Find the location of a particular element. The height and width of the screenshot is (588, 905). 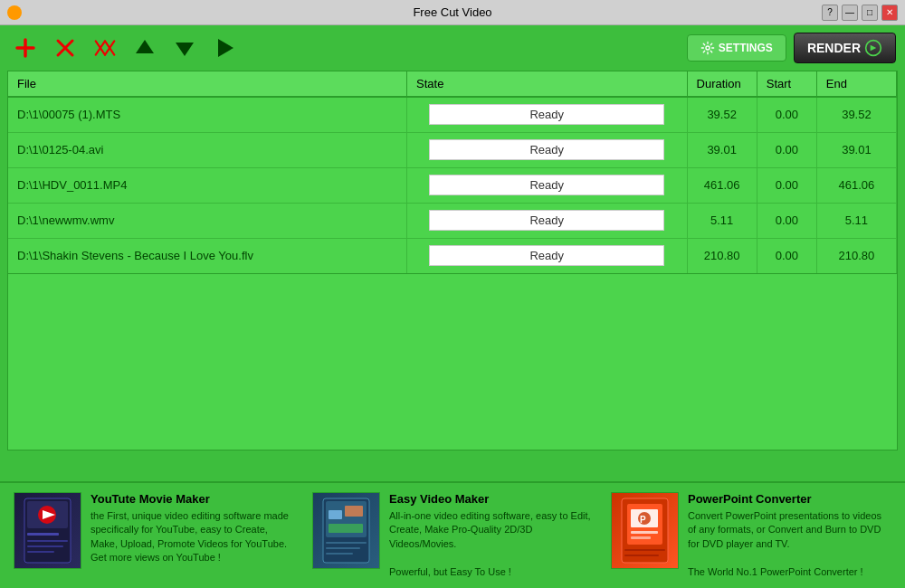

window-title: Free Cut Video is located at coordinates (452, 13).